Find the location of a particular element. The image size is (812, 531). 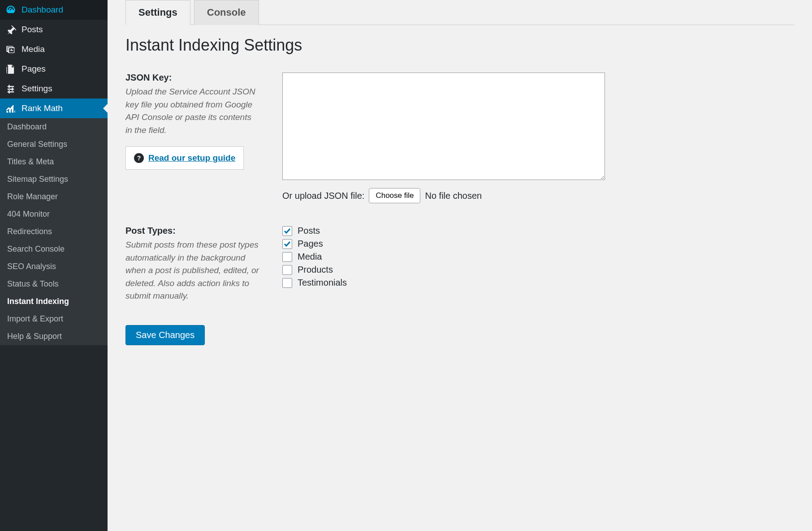

submenu-item-redirections: Redirections is located at coordinates (54, 232).